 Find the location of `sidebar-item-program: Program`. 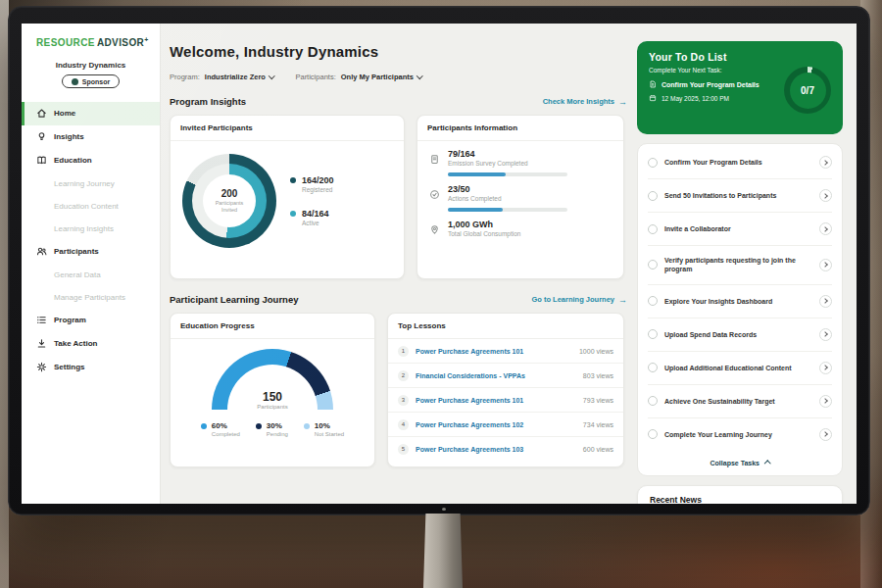

sidebar-item-program: Program is located at coordinates (90, 320).